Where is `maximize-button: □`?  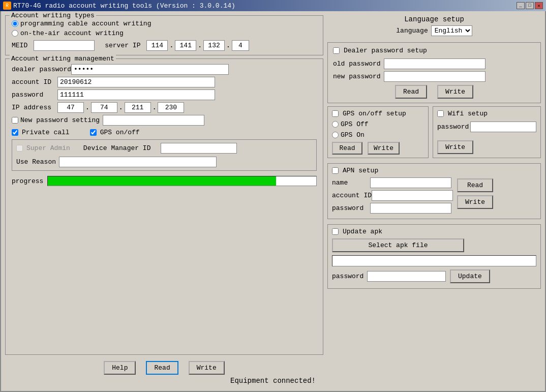 maximize-button: □ is located at coordinates (530, 6).